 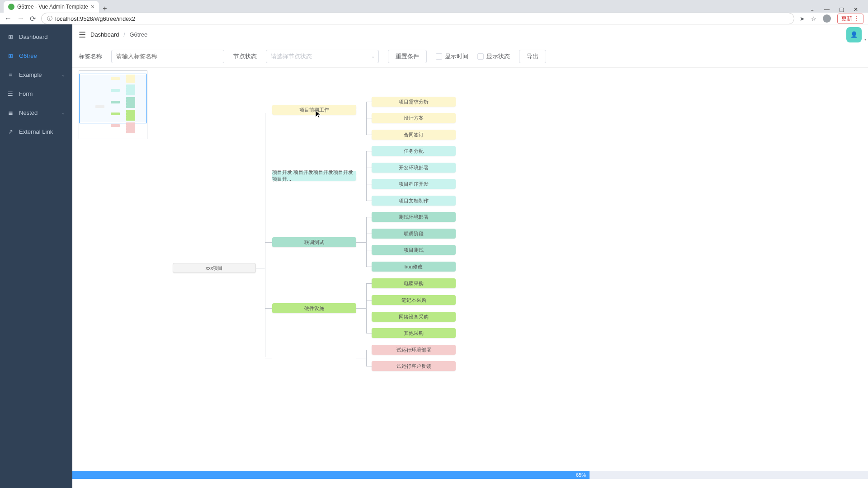 What do you see at coordinates (814, 19) in the screenshot?
I see `star-icon: ☆` at bounding box center [814, 19].